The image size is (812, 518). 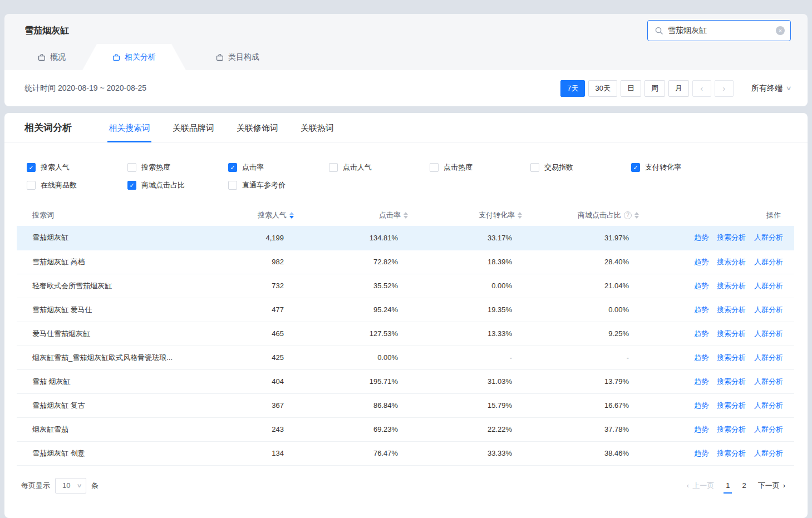 I want to click on range-buttons: 7天30天日周月, so click(x=624, y=88).